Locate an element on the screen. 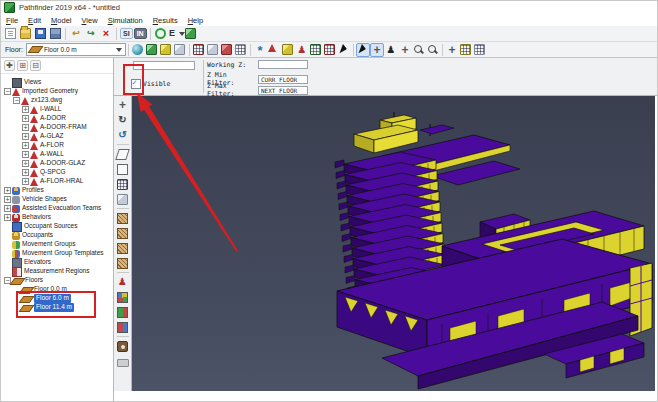 Image resolution: width=658 pixels, height=402 pixels. side-cube-button is located at coordinates (180, 50).